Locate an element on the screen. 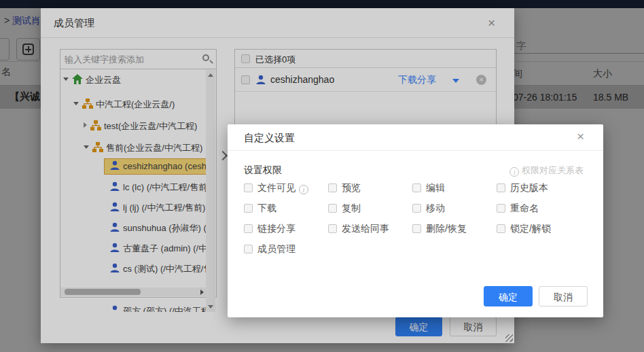 The width and height of the screenshot is (644, 352). permission-item-download: 下载 is located at coordinates (286, 213).